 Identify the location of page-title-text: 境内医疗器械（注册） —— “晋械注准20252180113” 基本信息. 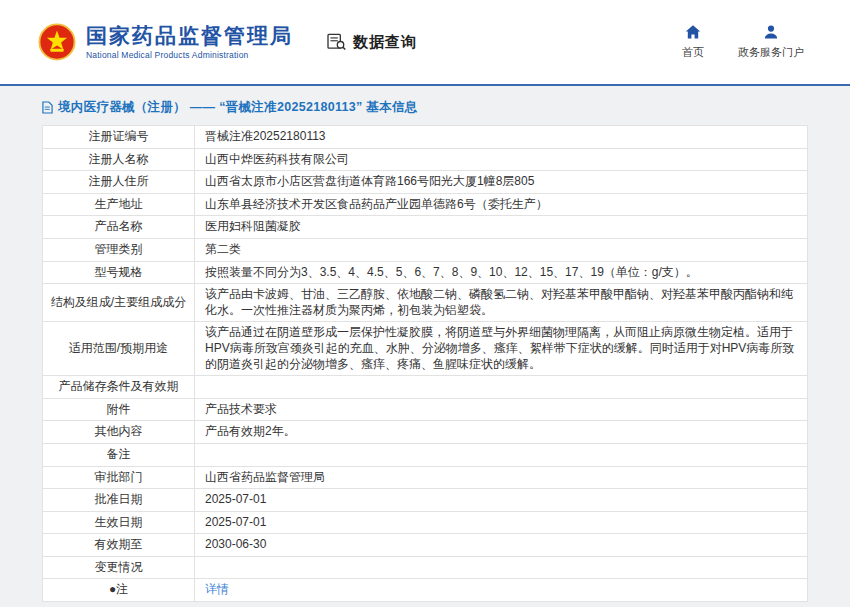
(238, 108).